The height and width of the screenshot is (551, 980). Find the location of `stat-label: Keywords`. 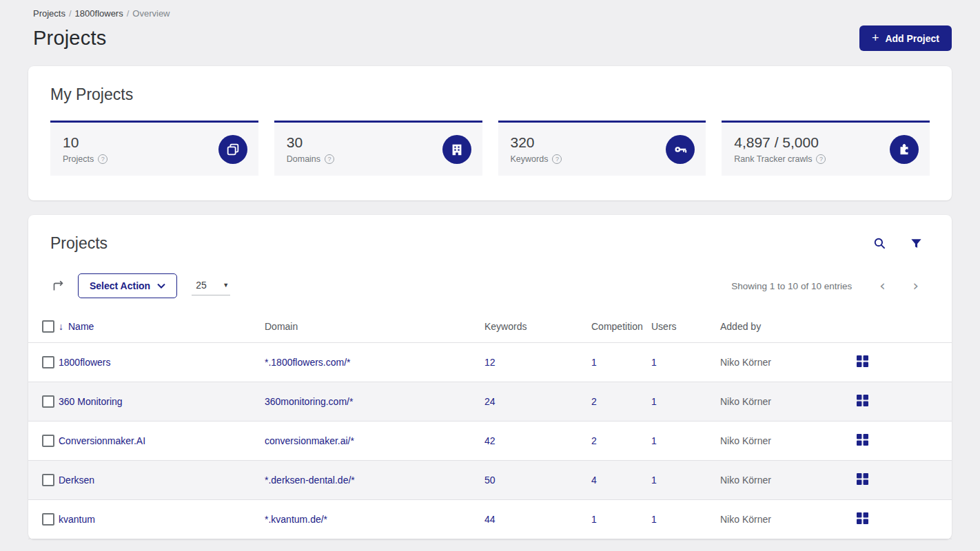

stat-label: Keywords is located at coordinates (529, 159).